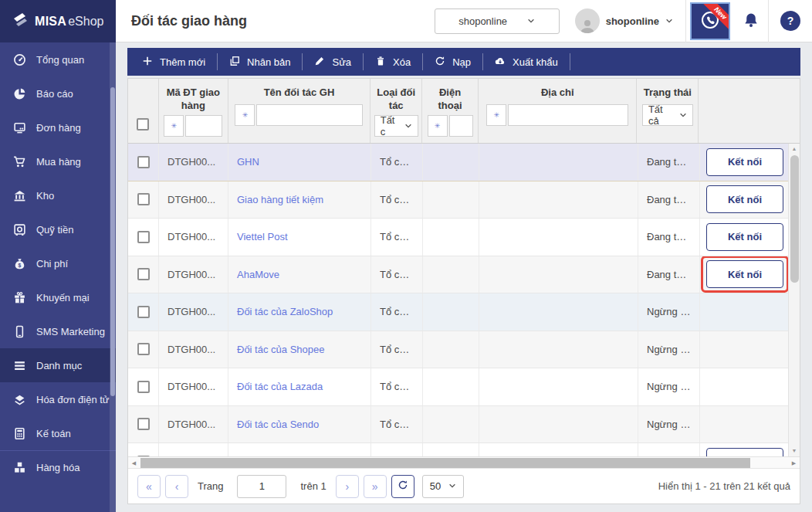 The image size is (812, 512). Describe the element at coordinates (134, 463) in the screenshot. I see `scroll-left-arrow-icon: ◀` at that location.